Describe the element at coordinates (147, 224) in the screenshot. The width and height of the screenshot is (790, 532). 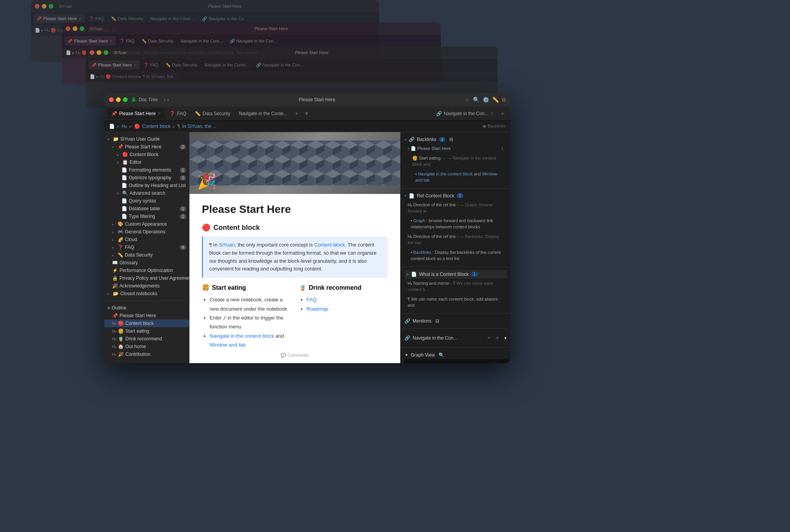
I see `tree-custom-appearance: ▸ 🎨 Custom Appearance` at that location.